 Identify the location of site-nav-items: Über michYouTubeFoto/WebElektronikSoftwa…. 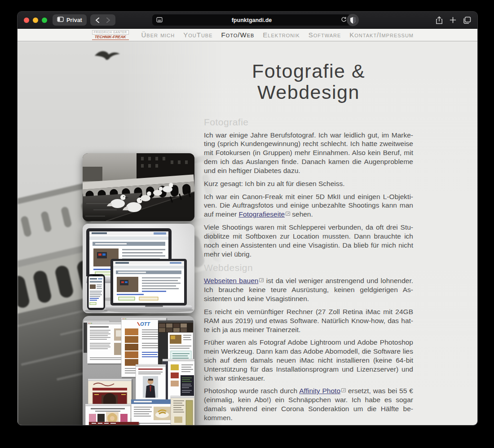
(278, 35).